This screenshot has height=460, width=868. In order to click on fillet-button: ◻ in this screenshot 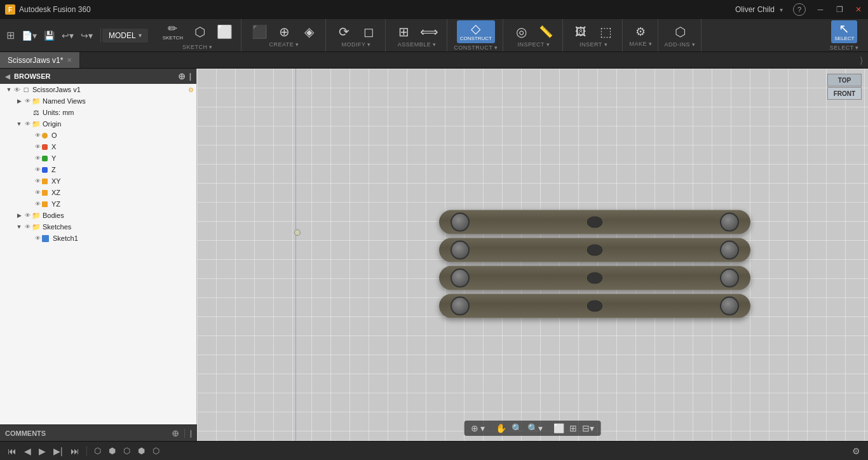, I will do `click(369, 32)`.